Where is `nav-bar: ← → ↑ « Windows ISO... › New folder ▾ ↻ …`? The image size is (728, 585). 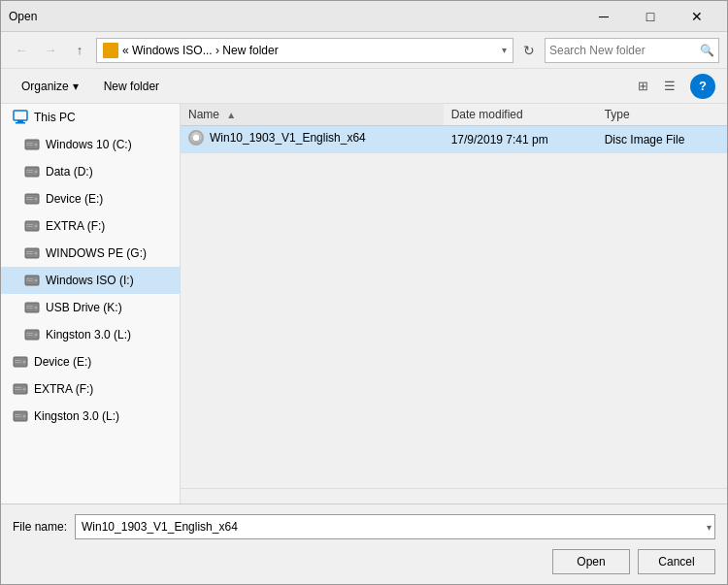 nav-bar: ← → ↑ « Windows ISO... › New folder ▾ ↻ … is located at coordinates (364, 50).